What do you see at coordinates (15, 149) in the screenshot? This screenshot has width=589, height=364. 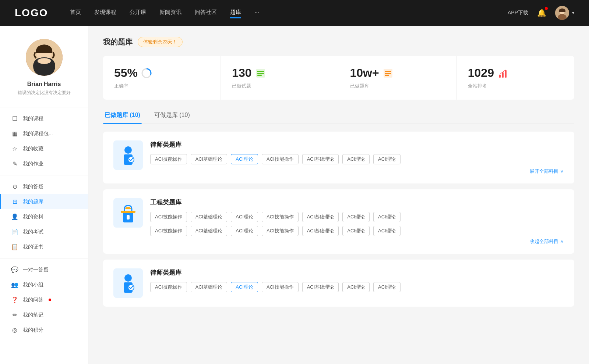 I see `star-icon: ☆` at bounding box center [15, 149].